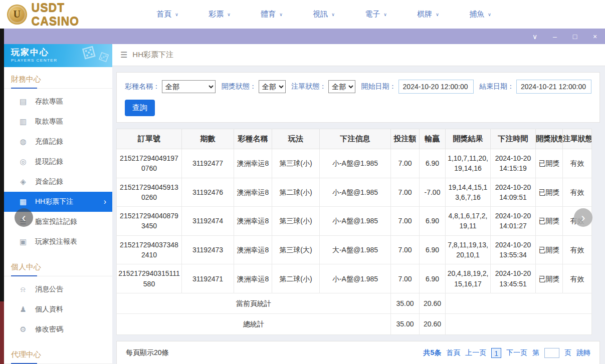 The width and height of the screenshot is (605, 364). Describe the element at coordinates (565, 36) in the screenshot. I see `window-controls: ∨ – □ ×` at that location.